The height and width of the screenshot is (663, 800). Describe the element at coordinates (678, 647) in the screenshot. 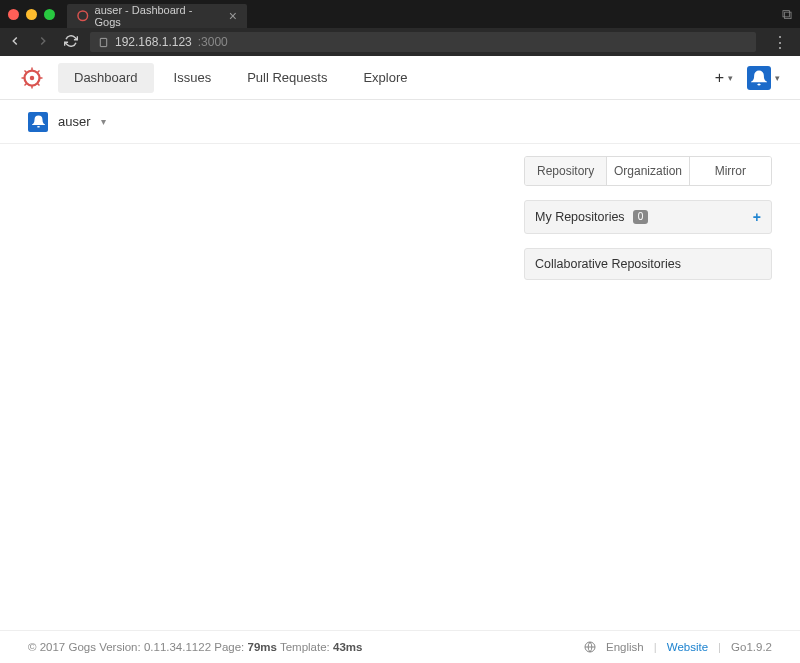

I see `footer-right: English | Website | Go1.9.2` at that location.